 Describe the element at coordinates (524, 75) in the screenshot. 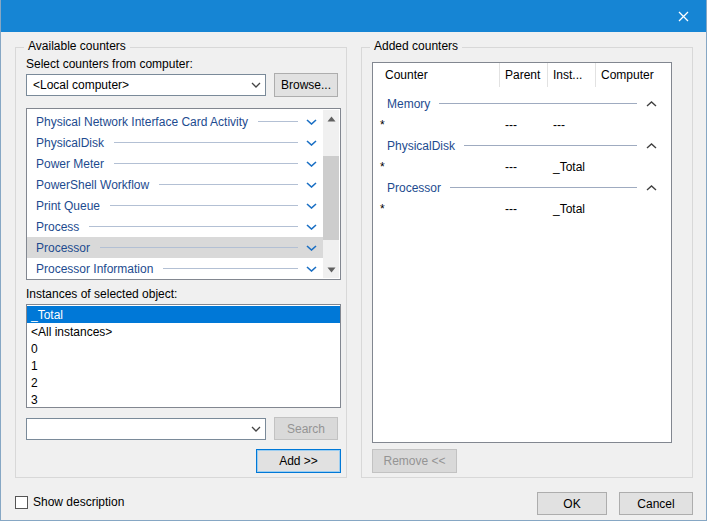

I see `column-header-parent: Parent` at that location.